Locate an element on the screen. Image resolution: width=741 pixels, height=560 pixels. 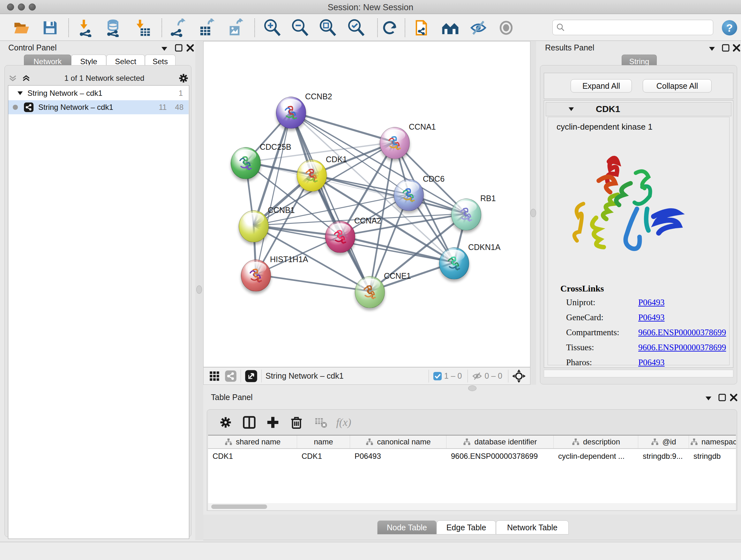
network-node-CDKN1A is located at coordinates (454, 263).